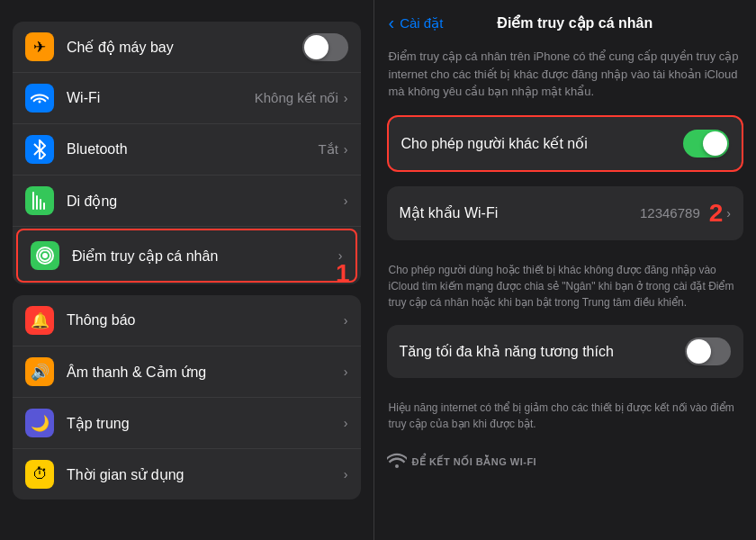 This screenshot has height=540, width=756. I want to click on wifi-chevron: ›, so click(346, 98).